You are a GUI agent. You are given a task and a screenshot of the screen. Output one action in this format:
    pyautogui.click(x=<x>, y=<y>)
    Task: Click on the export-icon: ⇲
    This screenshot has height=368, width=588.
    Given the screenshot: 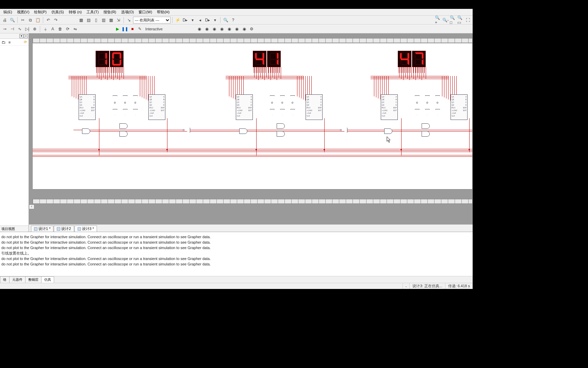 What is the action you would take?
    pyautogui.click(x=118, y=20)
    